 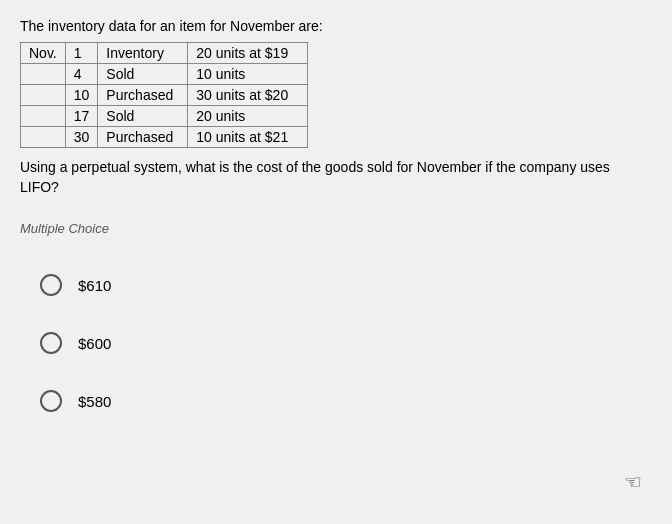 I want to click on table-cell: 10 units, so click(x=248, y=74).